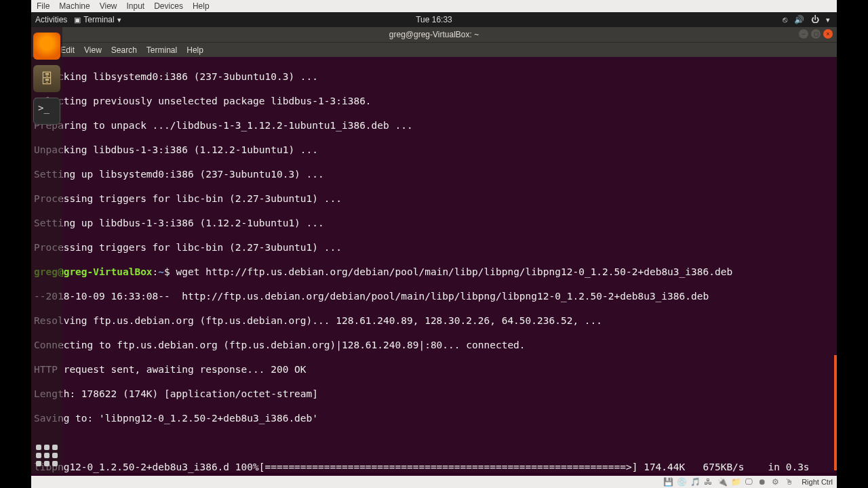 The image size is (868, 488). What do you see at coordinates (47, 46) in the screenshot?
I see `dock-firefox-icon` at bounding box center [47, 46].